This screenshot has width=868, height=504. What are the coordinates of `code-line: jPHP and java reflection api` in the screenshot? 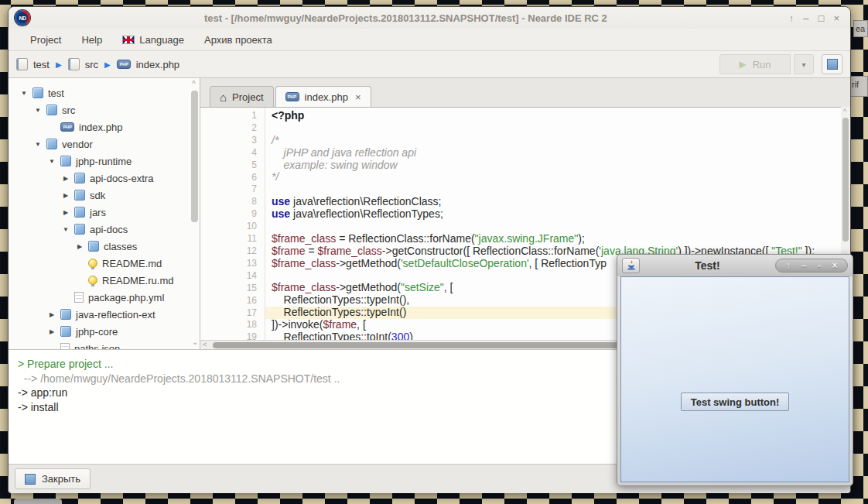 It's located at (556, 153).